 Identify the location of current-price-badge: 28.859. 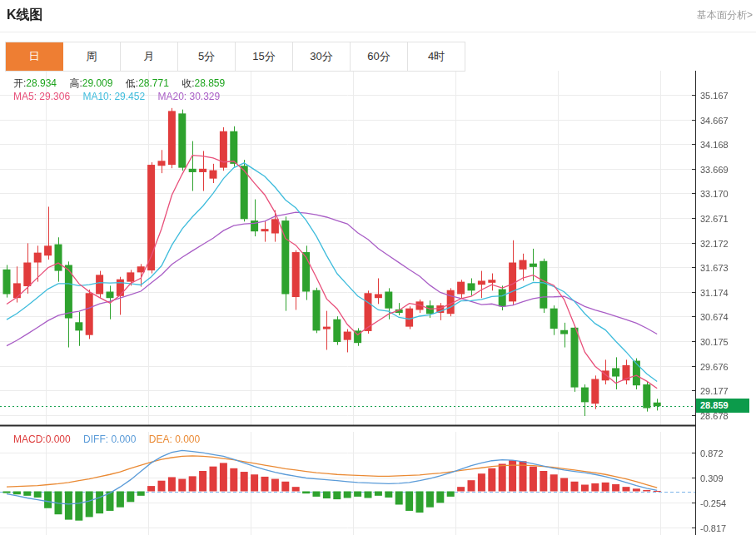
(723, 406).